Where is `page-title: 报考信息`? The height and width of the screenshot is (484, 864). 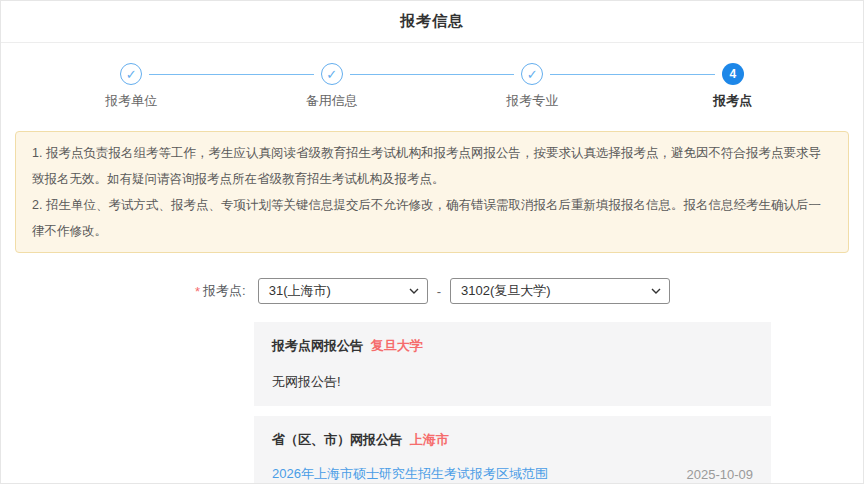 page-title: 报考信息 is located at coordinates (432, 22).